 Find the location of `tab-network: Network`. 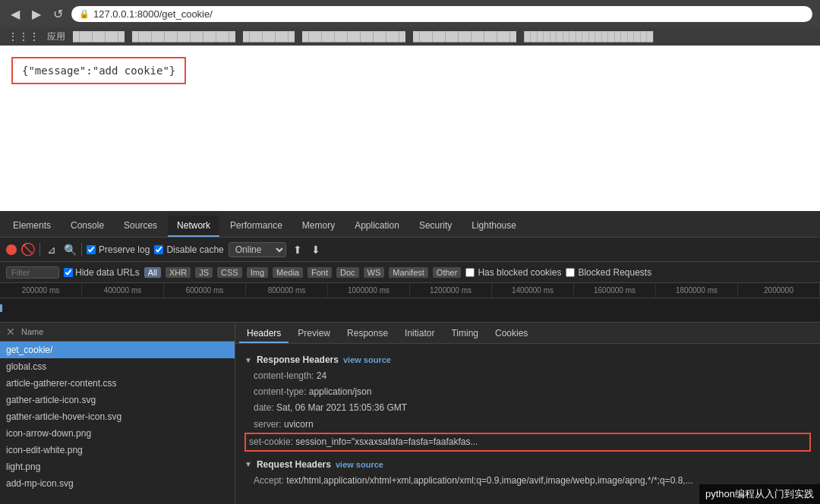

tab-network: Network is located at coordinates (194, 226).